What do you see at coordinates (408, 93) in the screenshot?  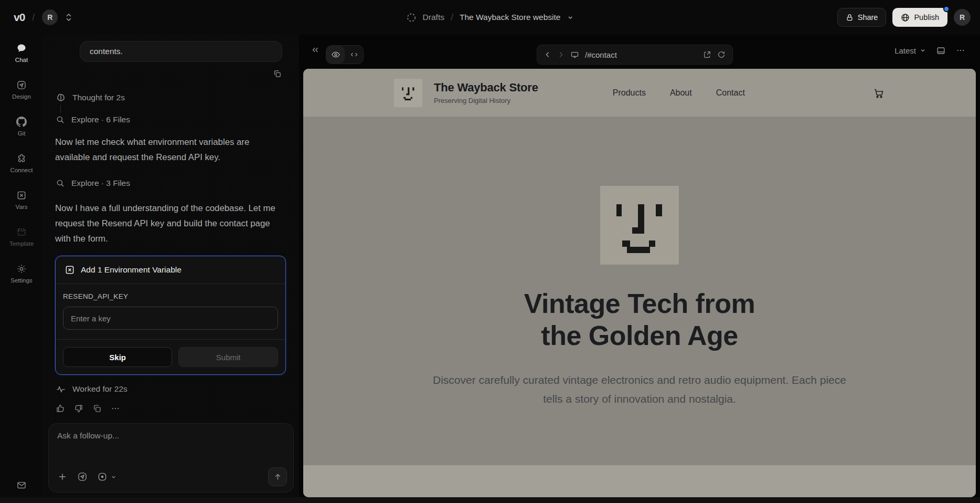 I see `site-logo-pixel-face` at bounding box center [408, 93].